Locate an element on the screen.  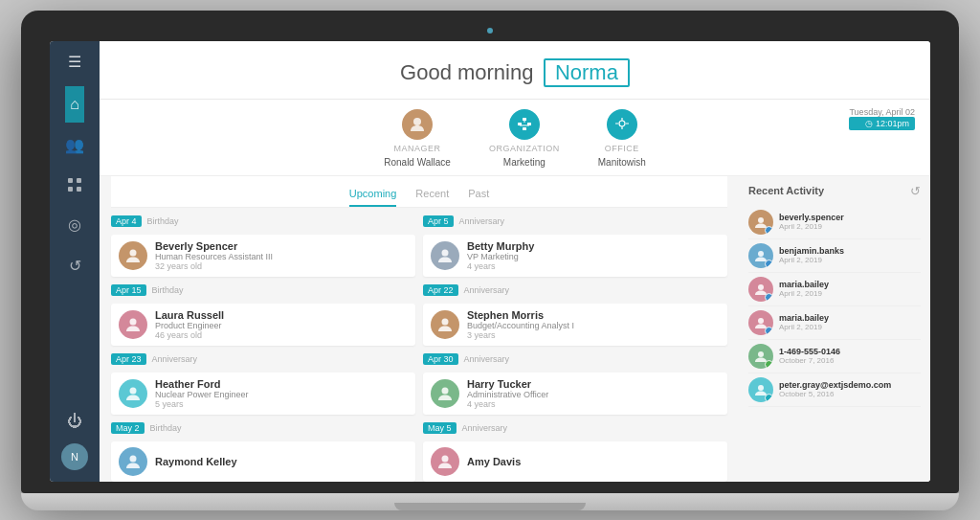
event-title: Administrative Officer is located at coordinates (593, 395).